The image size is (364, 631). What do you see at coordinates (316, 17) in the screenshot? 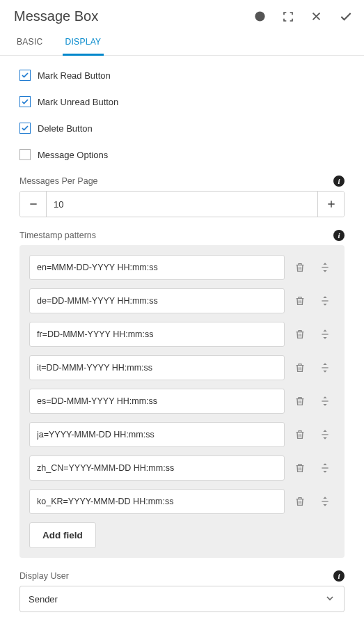
I see `close-icon` at bounding box center [316, 17].